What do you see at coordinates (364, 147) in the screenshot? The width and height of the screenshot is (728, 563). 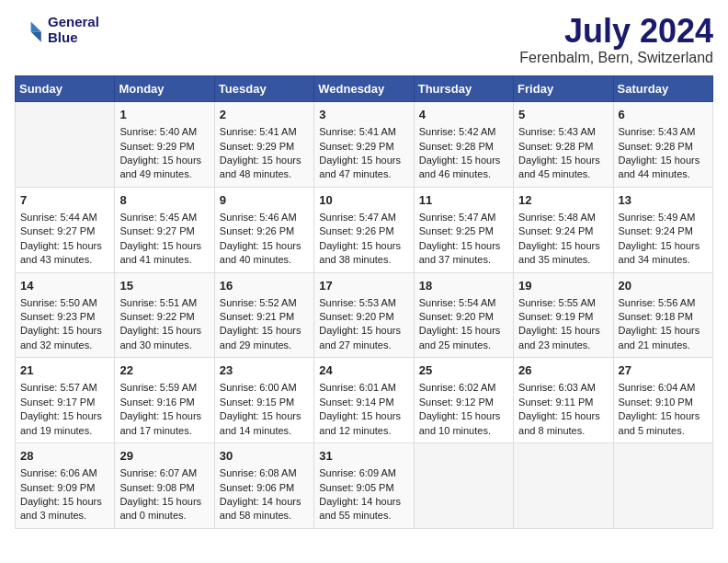 I see `sunset: Sunset: 9:29 PM` at bounding box center [364, 147].